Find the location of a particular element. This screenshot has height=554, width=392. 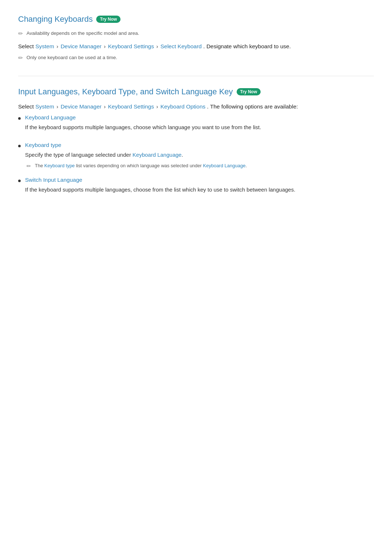

bullet-item-keyboard-language: Keyboard Language If the keyboard suppor… is located at coordinates (196, 124).